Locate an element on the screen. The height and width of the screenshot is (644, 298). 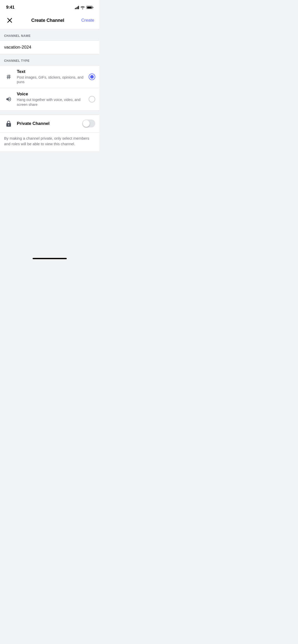
text-channel-option: Text Post images, GIFs, stickers, opinio… is located at coordinates (50, 77).